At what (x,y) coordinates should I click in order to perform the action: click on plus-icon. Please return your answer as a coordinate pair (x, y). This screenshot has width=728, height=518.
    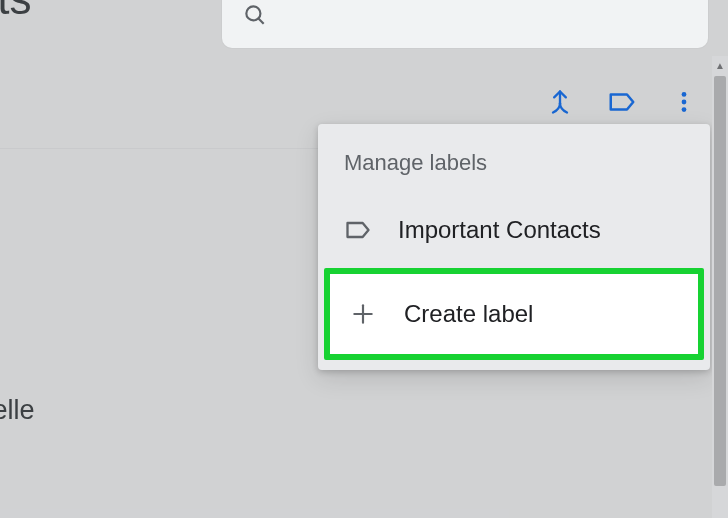
    Looking at the image, I should click on (364, 314).